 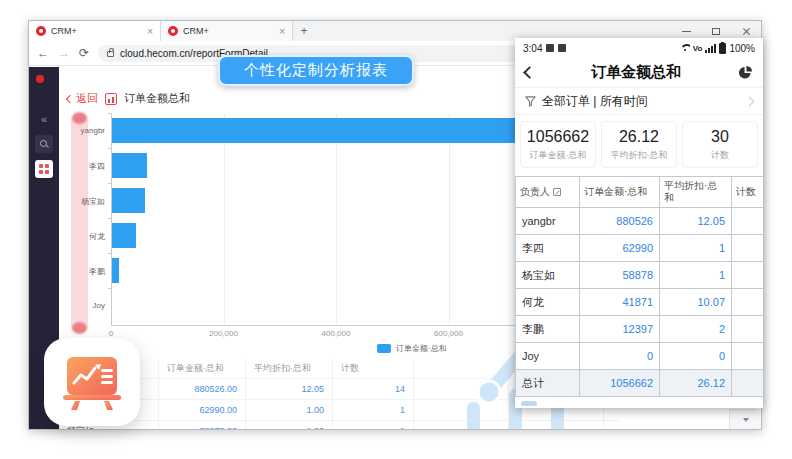 What do you see at coordinates (620, 302) in the screenshot?
I see `panel-table-cell: 41871` at bounding box center [620, 302].